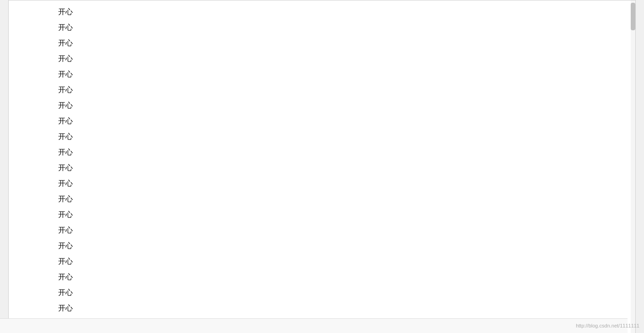 The image size is (644, 333). I want to click on output-line-10: 开心, so click(322, 152).